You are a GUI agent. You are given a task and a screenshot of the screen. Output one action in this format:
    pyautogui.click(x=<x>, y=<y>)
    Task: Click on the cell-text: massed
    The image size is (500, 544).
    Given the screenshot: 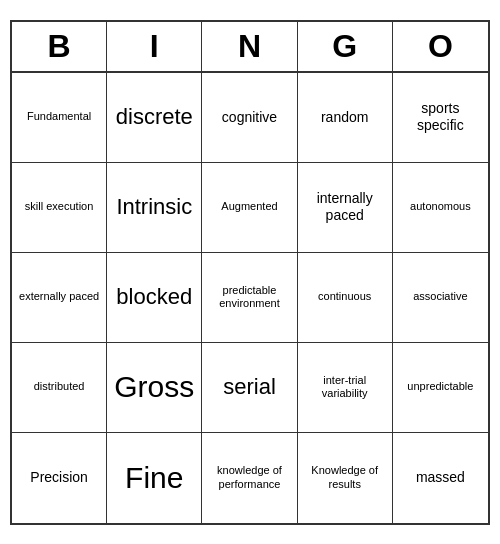 What is the action you would take?
    pyautogui.click(x=440, y=478)
    